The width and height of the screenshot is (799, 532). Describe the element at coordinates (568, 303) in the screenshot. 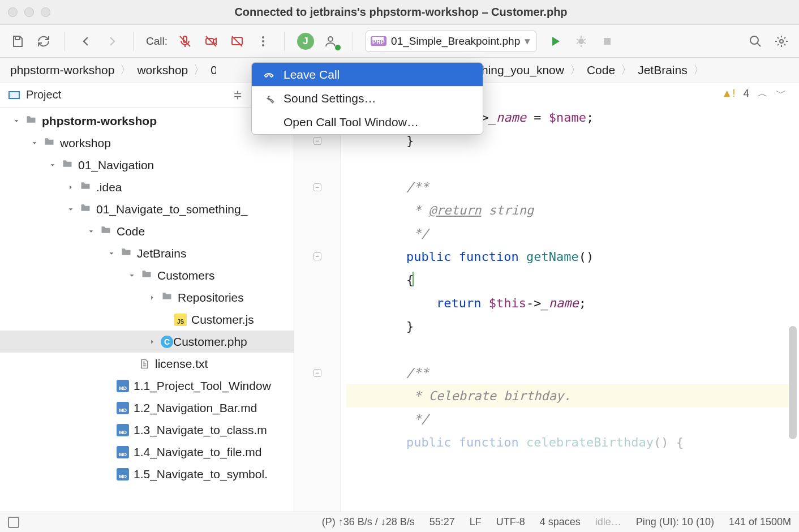

I see `code-line: return $this->_name;` at that location.